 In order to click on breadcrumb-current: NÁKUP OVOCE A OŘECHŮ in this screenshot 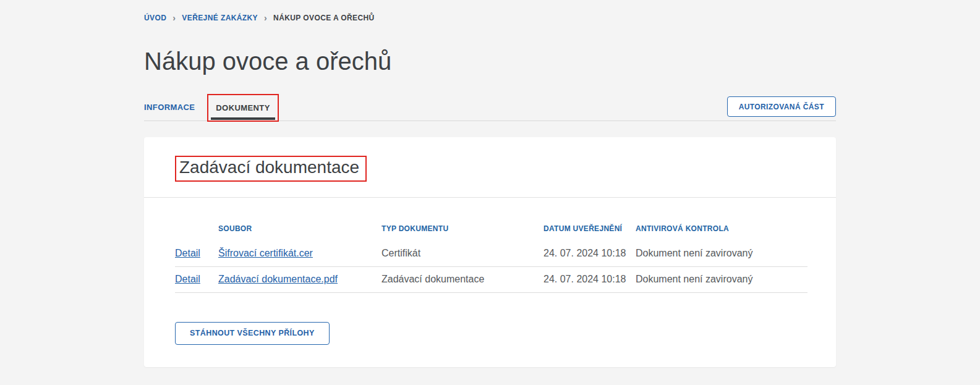, I will do `click(324, 18)`.